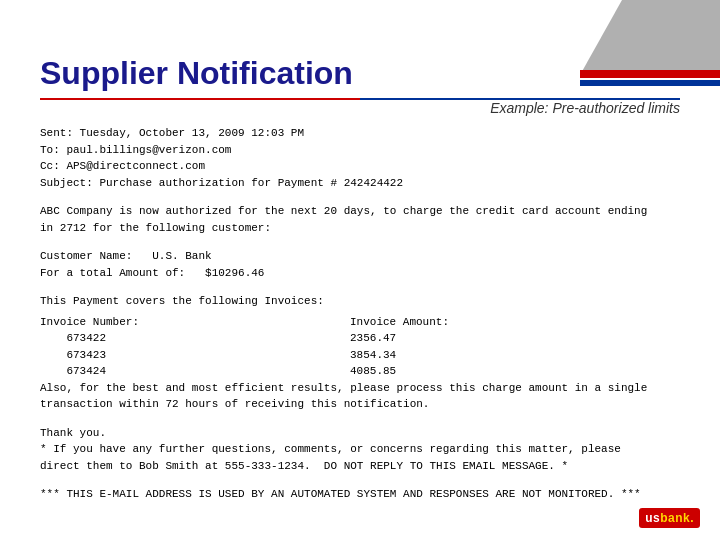 The image size is (720, 540). Describe the element at coordinates (360, 494) in the screenshot. I see `disclaimer-section: *** THIS E-MAIL ADDRESS IS USED BY AN AU…` at that location.